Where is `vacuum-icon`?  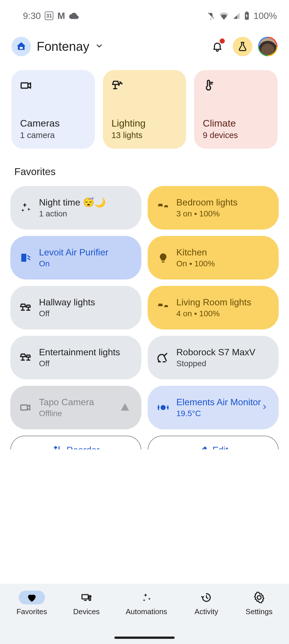
vacuum-icon is located at coordinates (163, 358).